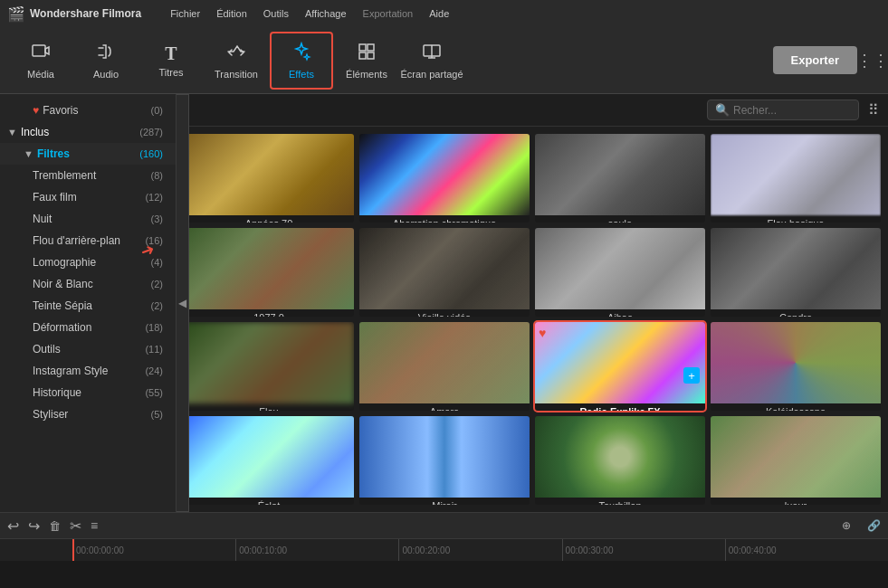  What do you see at coordinates (444, 550) in the screenshot?
I see `timeline-ruler: 00:00:00:00 00:00:10:00 00:00:20:00 00:0…` at bounding box center [444, 550].